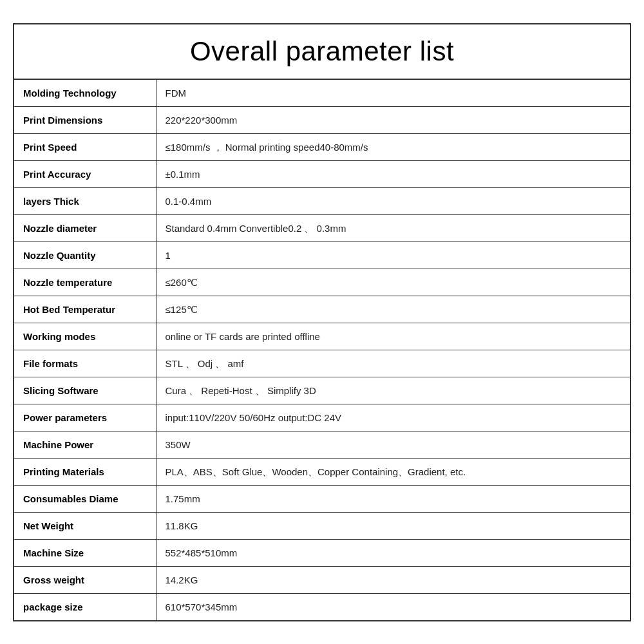 The height and width of the screenshot is (644, 644). Describe the element at coordinates (85, 201) in the screenshot. I see `row-label: layers Thick` at that location.